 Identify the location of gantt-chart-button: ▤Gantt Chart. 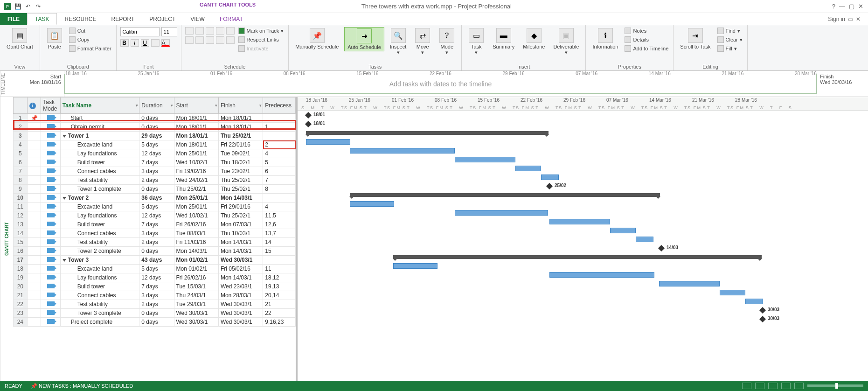
(20, 39).